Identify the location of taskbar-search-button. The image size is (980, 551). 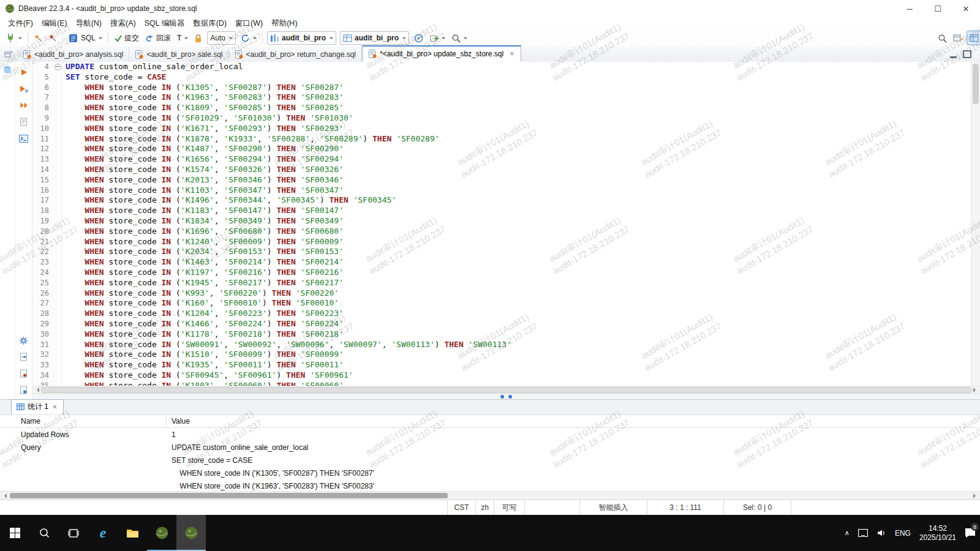
(44, 533).